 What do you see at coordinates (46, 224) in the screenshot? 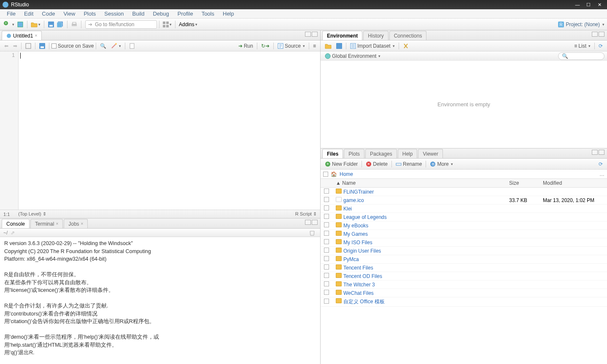
I see `tab-terminal: Terminal×` at bounding box center [46, 224].